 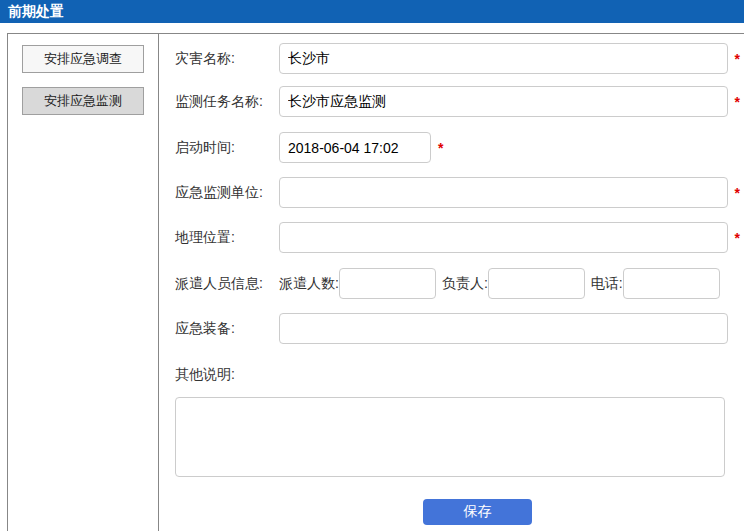 What do you see at coordinates (227, 102) in the screenshot?
I see `task-name-label: 监测任务名称:` at bounding box center [227, 102].